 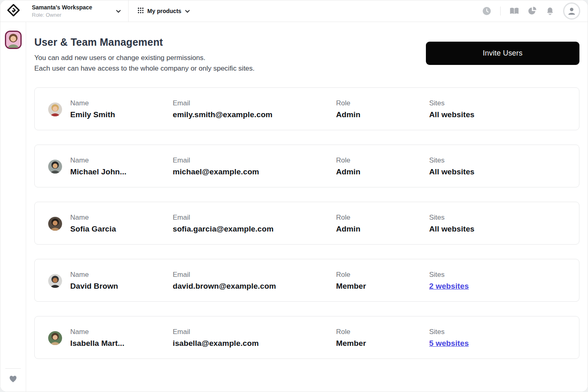 What do you see at coordinates (572, 11) in the screenshot?
I see `account-avatar-icon` at bounding box center [572, 11].